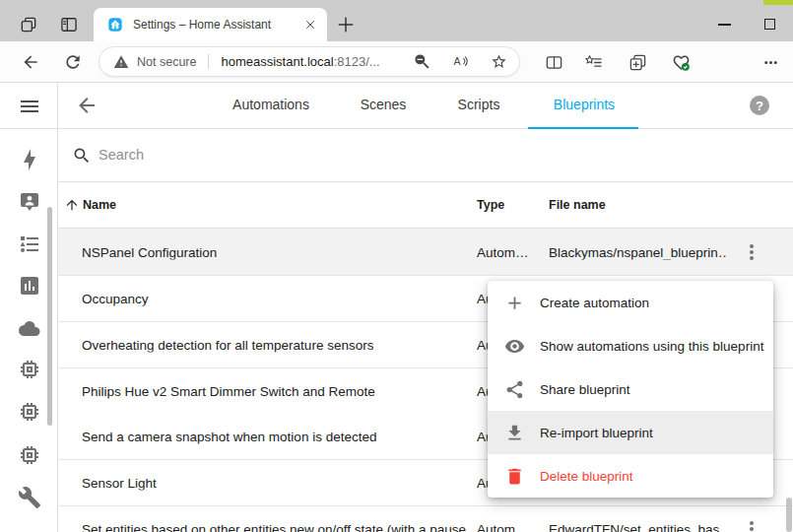 The image size is (793, 532). I want to click on search-icon, so click(82, 156).